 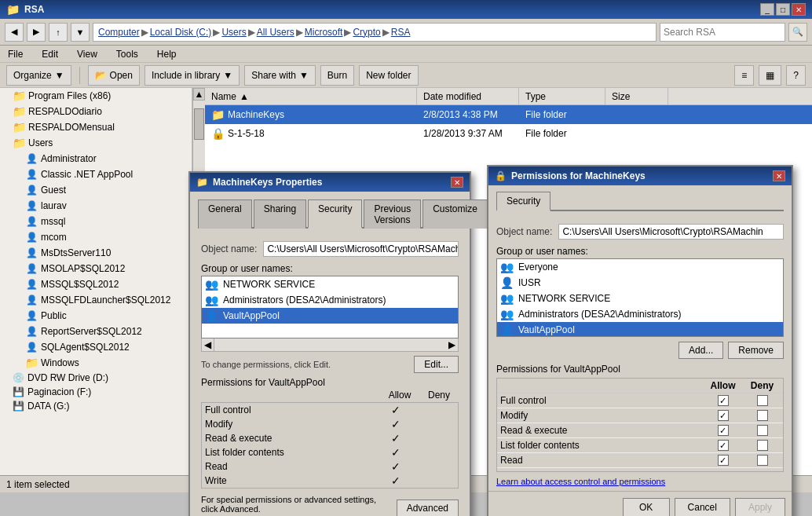 What do you see at coordinates (80, 32) in the screenshot?
I see `recent-button: ▼` at bounding box center [80, 32].